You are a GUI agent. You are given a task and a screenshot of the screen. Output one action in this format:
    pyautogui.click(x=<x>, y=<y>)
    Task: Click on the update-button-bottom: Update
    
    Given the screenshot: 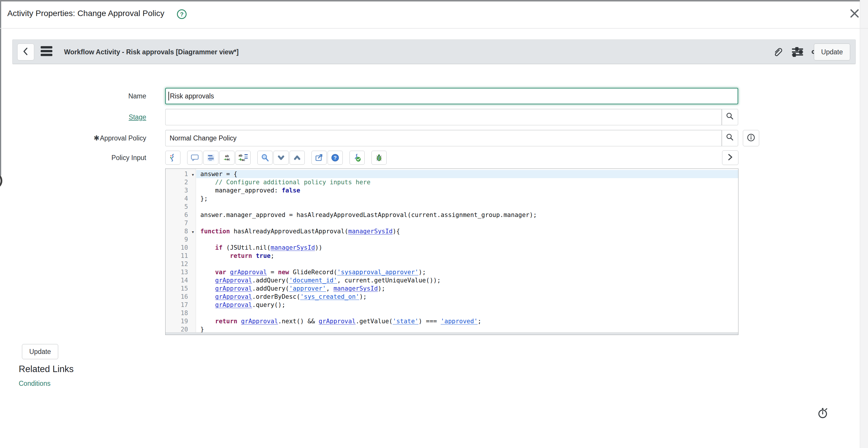 What is the action you would take?
    pyautogui.click(x=40, y=351)
    